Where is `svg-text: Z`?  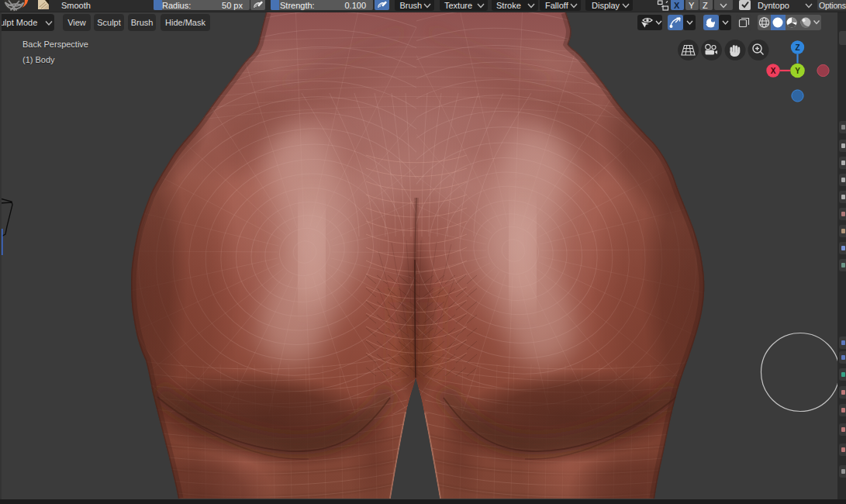
svg-text: Z is located at coordinates (797, 48).